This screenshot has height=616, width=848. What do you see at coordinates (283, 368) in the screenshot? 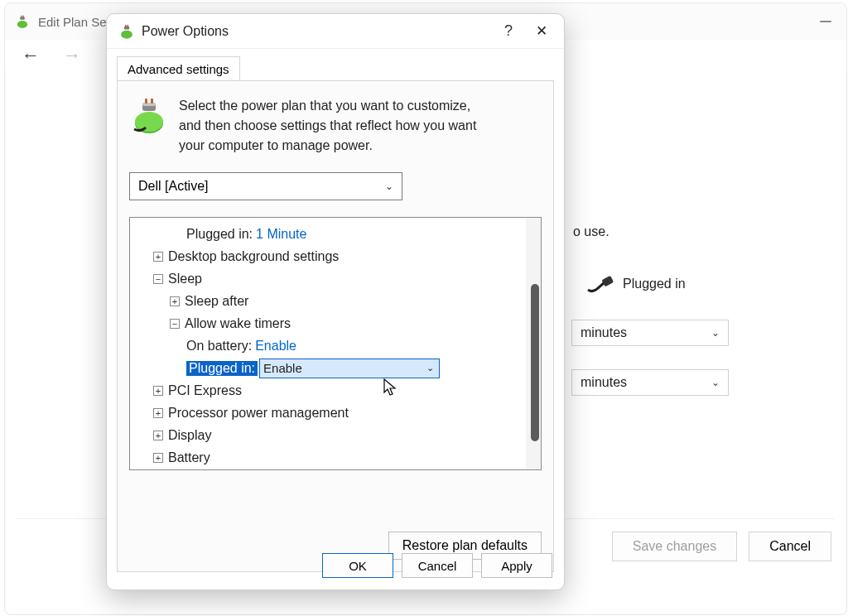
I see `plugged-in-value: Enable` at bounding box center [283, 368].